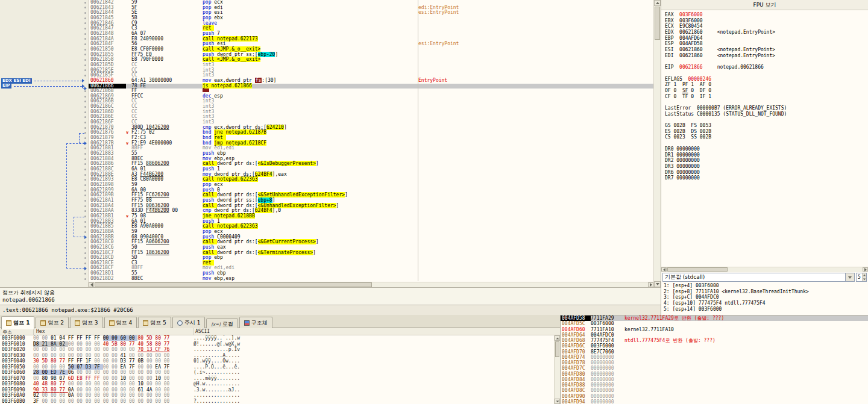  What do you see at coordinates (371, 92) in the screenshot?
I see `disasm-row: 00621868FF` at bounding box center [371, 92].